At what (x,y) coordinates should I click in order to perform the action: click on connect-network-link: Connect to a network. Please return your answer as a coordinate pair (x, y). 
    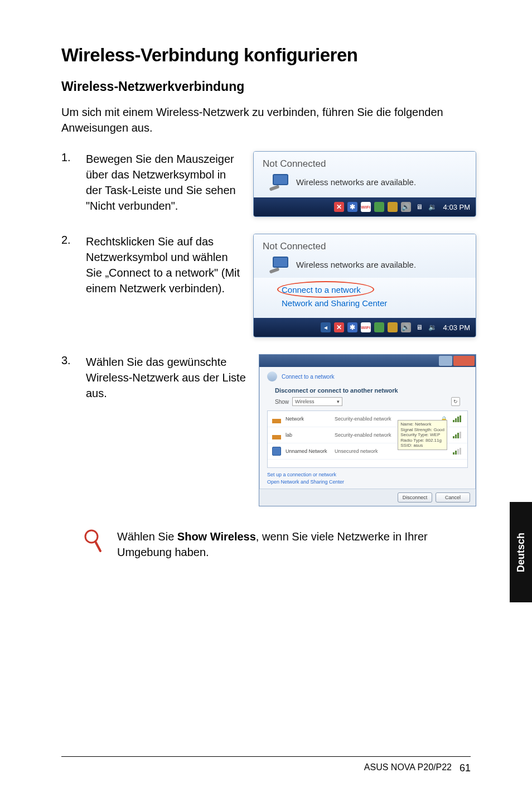
    Looking at the image, I should click on (321, 290).